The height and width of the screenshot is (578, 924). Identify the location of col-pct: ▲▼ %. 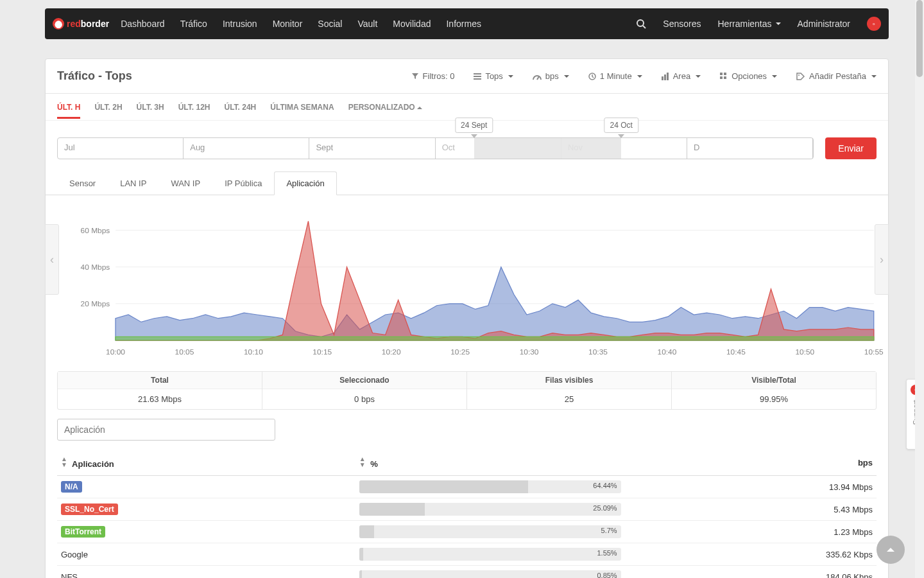
(490, 462).